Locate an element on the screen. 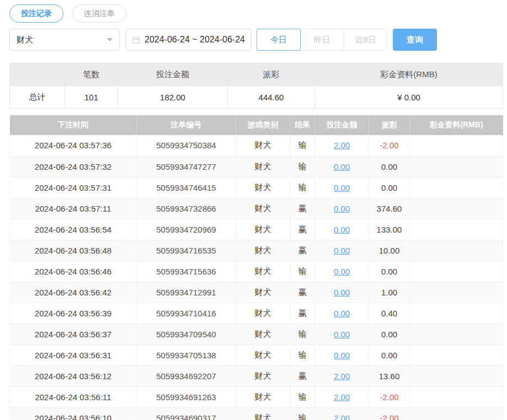 Image resolution: width=507 pixels, height=420 pixels. order-number-cell: 5059934710416 is located at coordinates (186, 313).